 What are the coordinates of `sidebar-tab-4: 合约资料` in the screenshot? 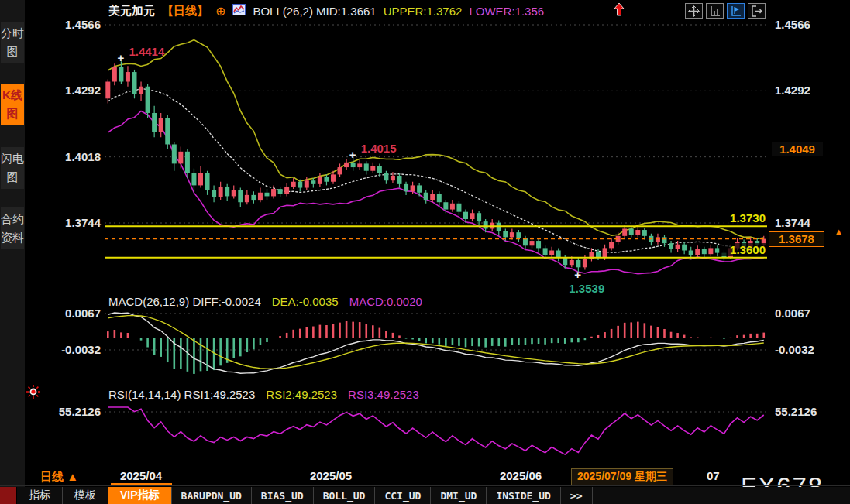 It's located at (12, 228).